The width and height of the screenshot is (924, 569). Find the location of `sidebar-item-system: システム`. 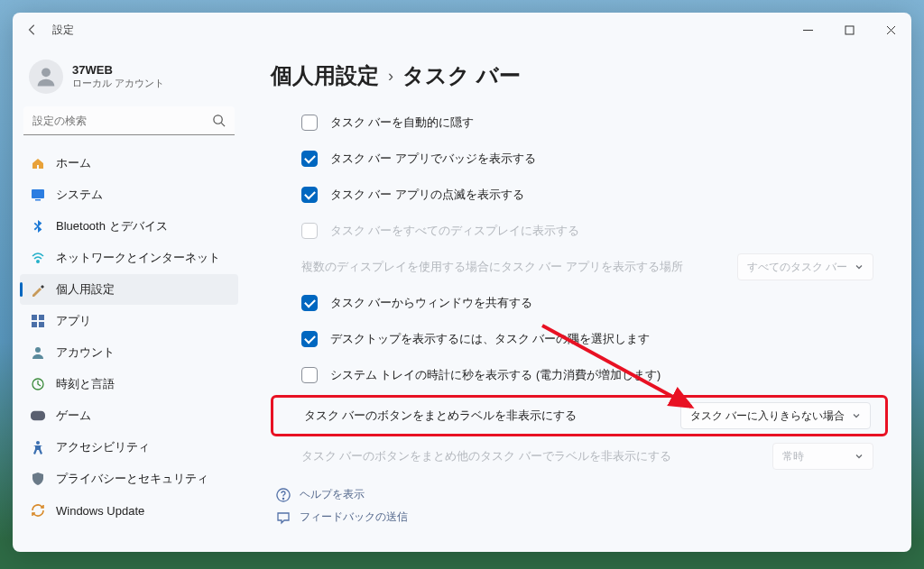

sidebar-item-system: システム is located at coordinates (129, 195).